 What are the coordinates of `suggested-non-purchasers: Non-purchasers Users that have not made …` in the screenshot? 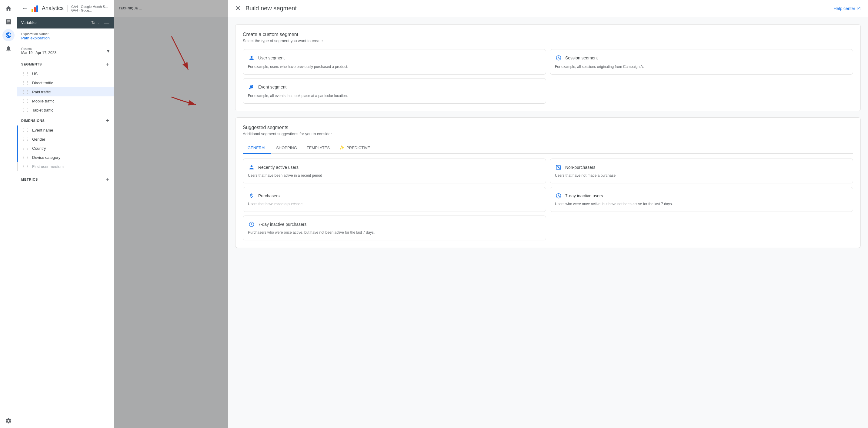 It's located at (702, 171).